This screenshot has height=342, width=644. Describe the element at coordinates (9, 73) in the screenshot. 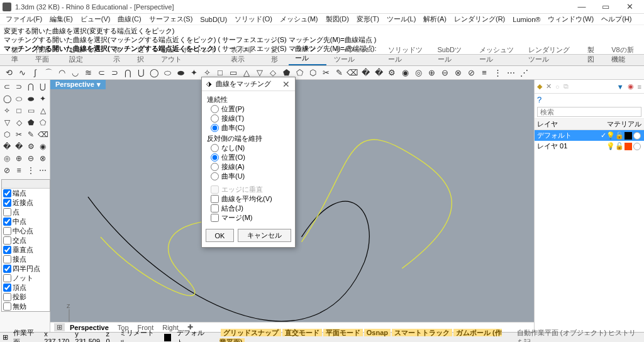

I see `tool-button: ⟲` at that location.